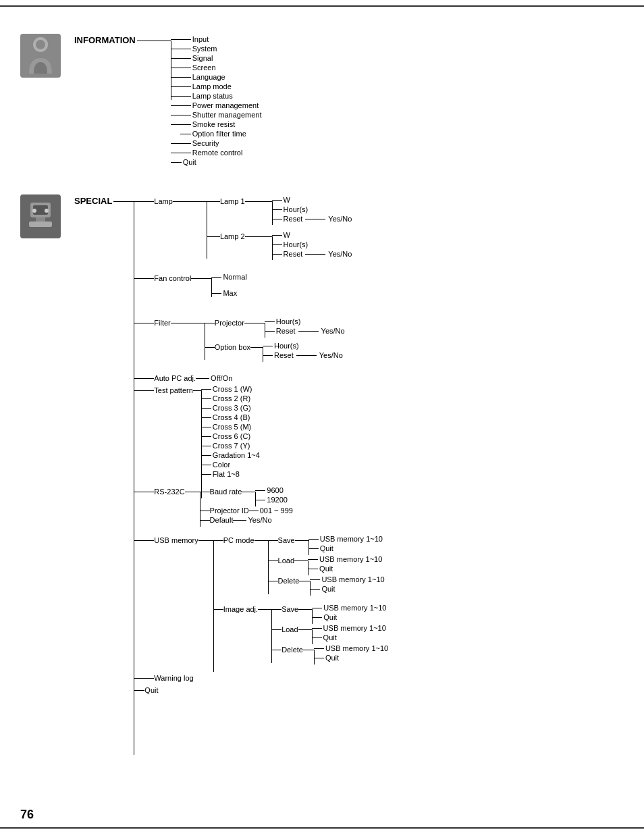 The image size is (644, 834). Describe the element at coordinates (216, 124) in the screenshot. I see `info-item-smoke-resist: Smoke resist` at that location.